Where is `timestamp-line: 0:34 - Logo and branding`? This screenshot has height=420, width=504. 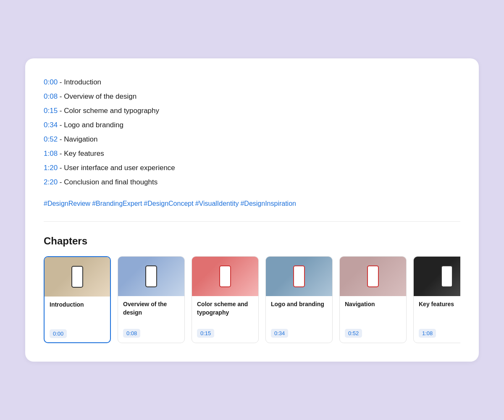 timestamp-line: 0:34 - Logo and branding is located at coordinates (252, 125).